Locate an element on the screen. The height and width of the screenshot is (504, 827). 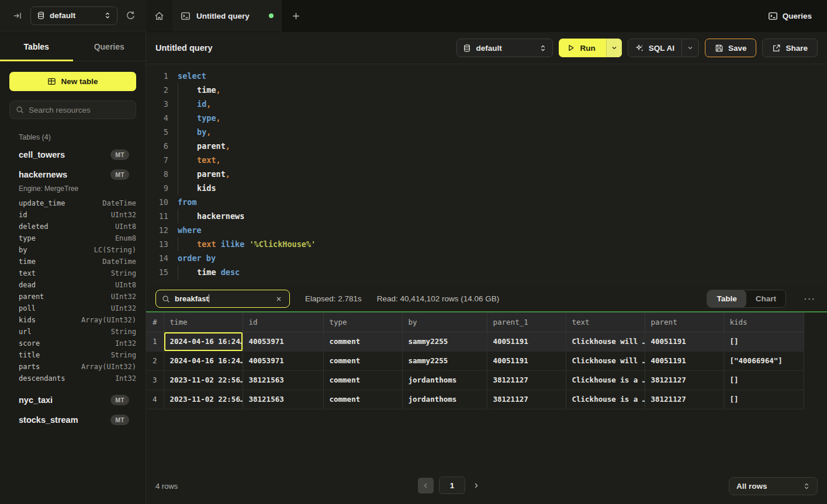
page-size-select: All rows is located at coordinates (773, 486).